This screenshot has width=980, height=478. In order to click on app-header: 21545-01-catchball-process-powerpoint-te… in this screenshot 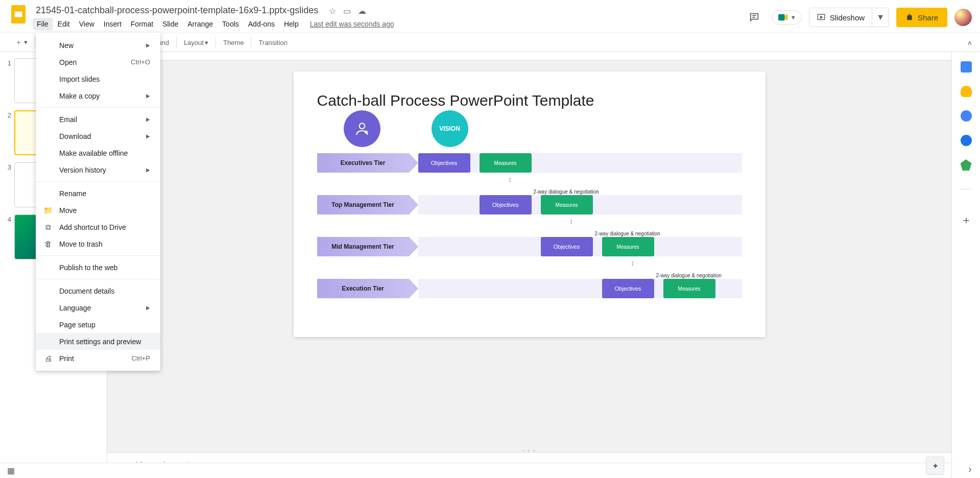, I will do `click(490, 16)`.